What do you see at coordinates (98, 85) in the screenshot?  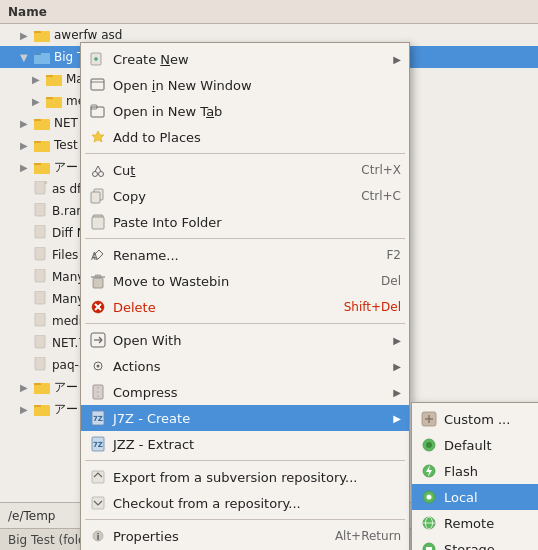 I see `window-icon` at bounding box center [98, 85].